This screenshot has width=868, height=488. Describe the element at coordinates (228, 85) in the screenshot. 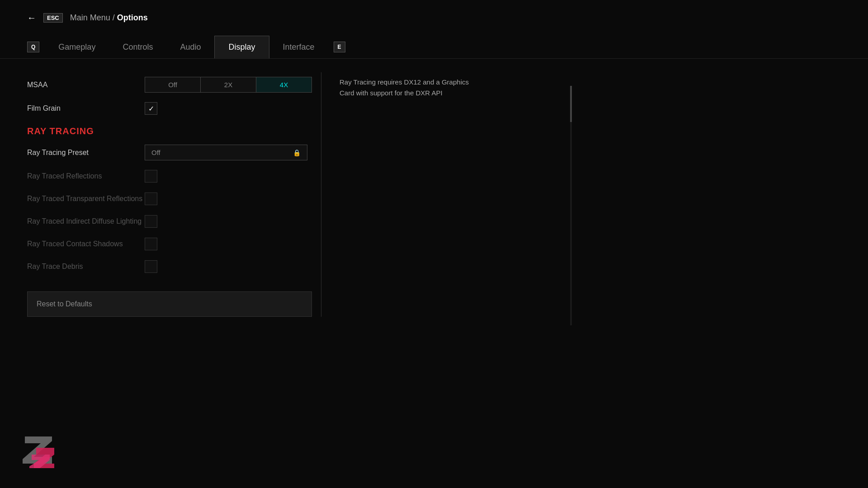

I see `msaa-buttons: Off 2X 4X` at that location.